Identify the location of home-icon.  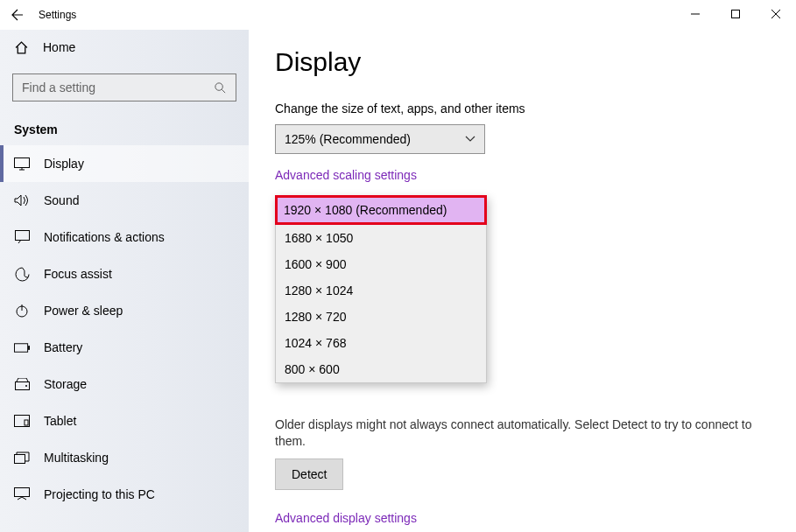
(21, 47).